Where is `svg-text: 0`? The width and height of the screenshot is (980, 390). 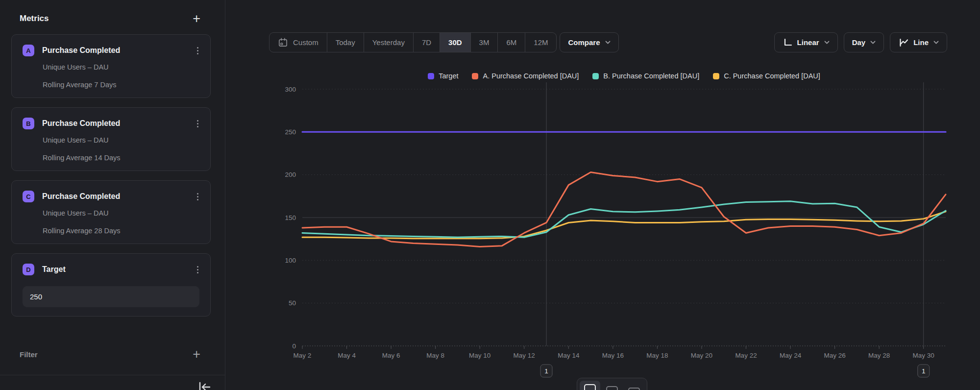 svg-text: 0 is located at coordinates (294, 346).